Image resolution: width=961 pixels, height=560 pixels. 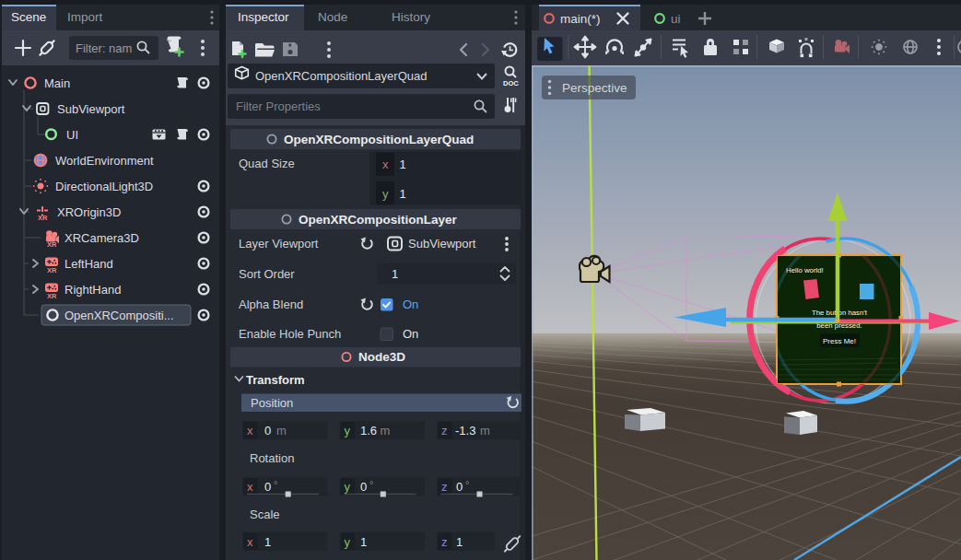 What do you see at coordinates (272, 459) in the screenshot?
I see `svg-text: Rotation` at bounding box center [272, 459].